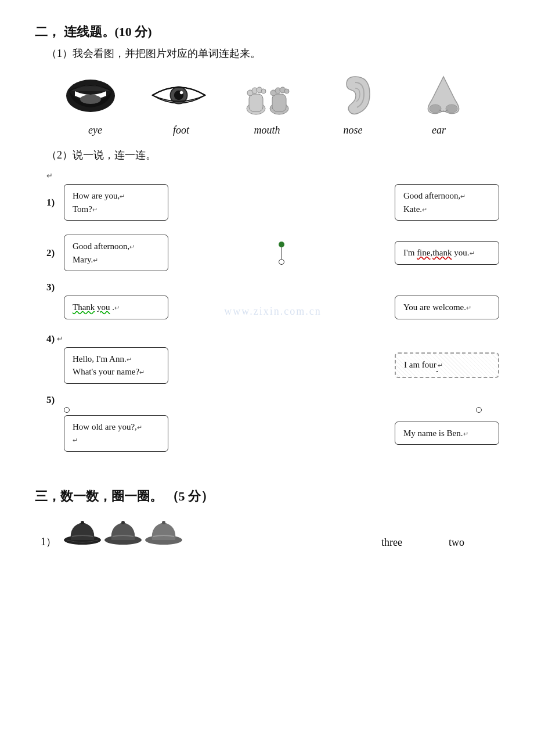 This screenshot has height=756, width=534. Describe the element at coordinates (55, 203) in the screenshot. I see `match-number-1: 1)` at that location.